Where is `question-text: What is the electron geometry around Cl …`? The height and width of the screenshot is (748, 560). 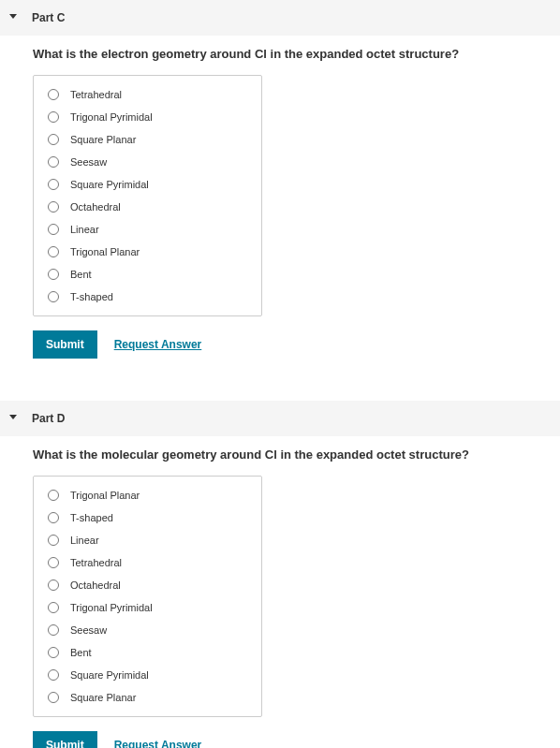
question-text: What is the electron geometry around Cl … is located at coordinates (280, 54).